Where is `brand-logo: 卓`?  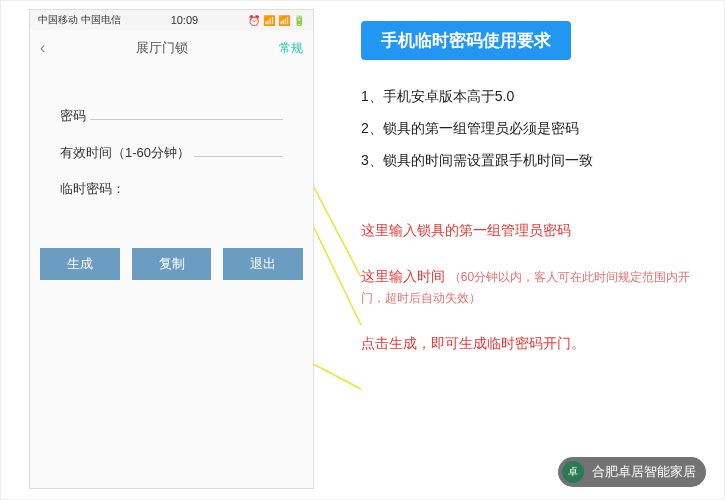 brand-logo: 卓 is located at coordinates (573, 472).